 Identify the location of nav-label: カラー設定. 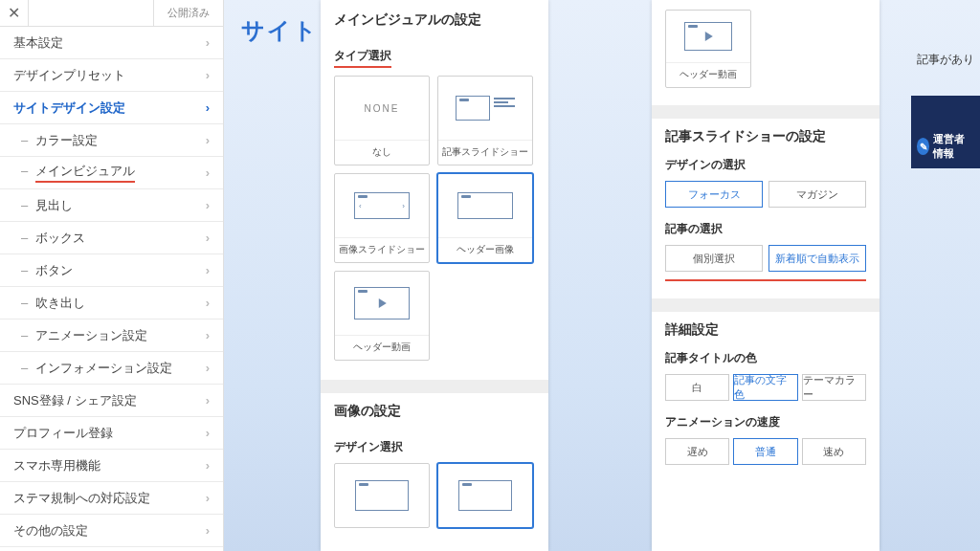
(67, 140).